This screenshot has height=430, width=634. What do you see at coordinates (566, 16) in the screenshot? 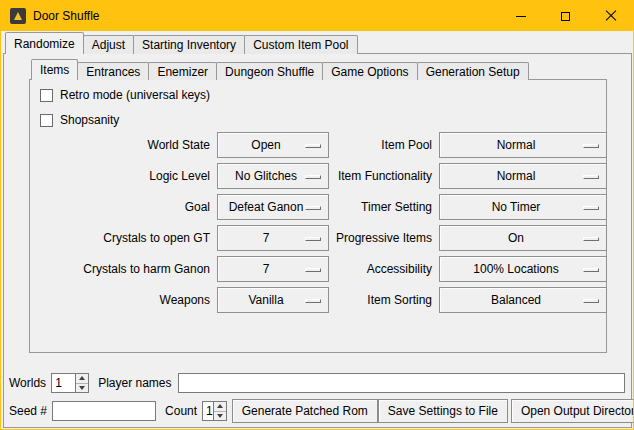
I see `maximize-icon` at bounding box center [566, 16].